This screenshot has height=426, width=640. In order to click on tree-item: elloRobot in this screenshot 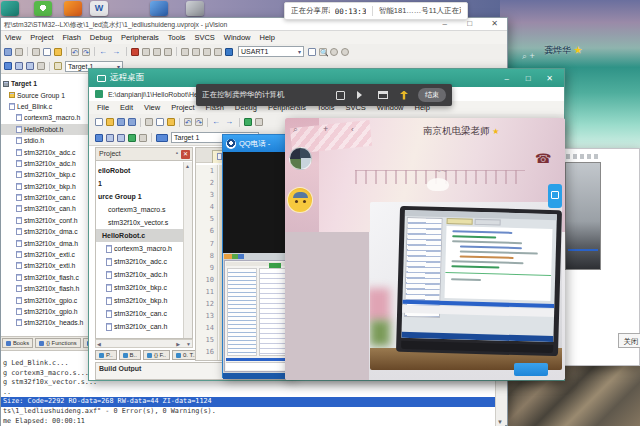, I will do `click(140, 170)`.